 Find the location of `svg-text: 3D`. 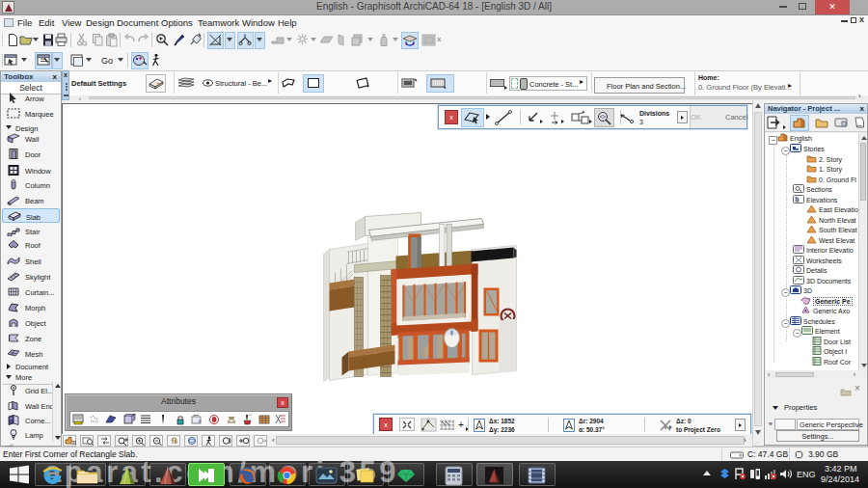

svg-text: 3D is located at coordinates (73, 443).